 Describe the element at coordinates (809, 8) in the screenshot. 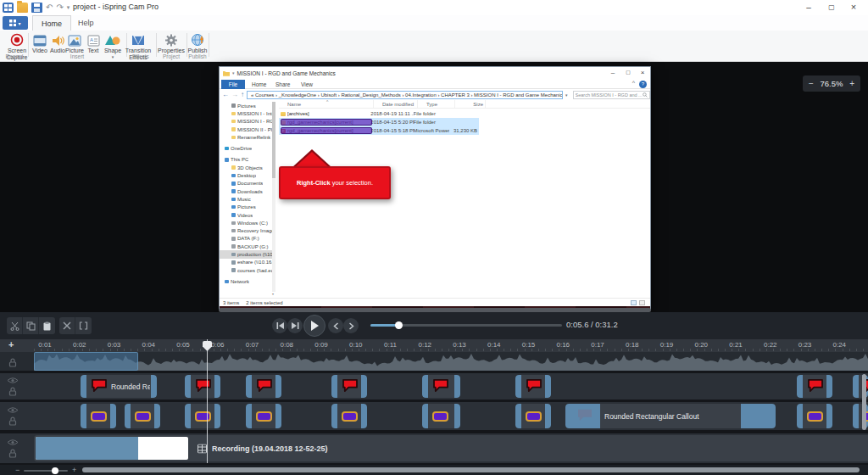

I see `minimize-button: –` at that location.